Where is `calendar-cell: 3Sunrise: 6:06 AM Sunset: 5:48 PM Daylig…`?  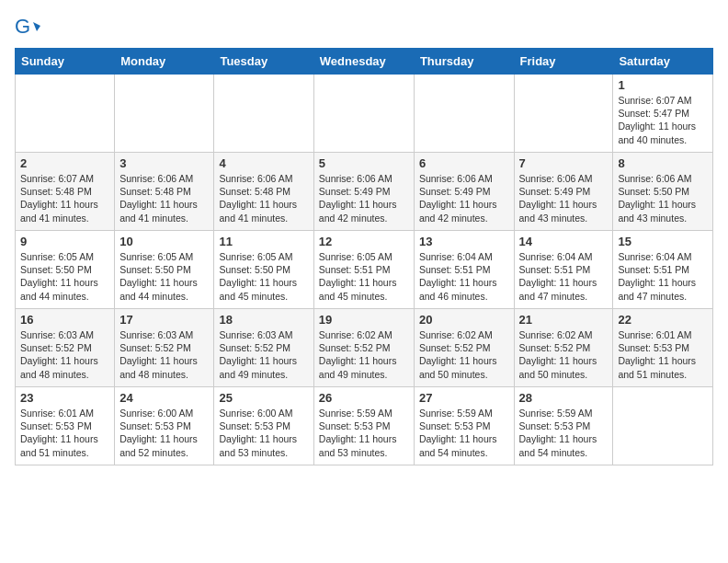
calendar-cell: 3Sunrise: 6:06 AM Sunset: 5:48 PM Daylig… is located at coordinates (165, 191).